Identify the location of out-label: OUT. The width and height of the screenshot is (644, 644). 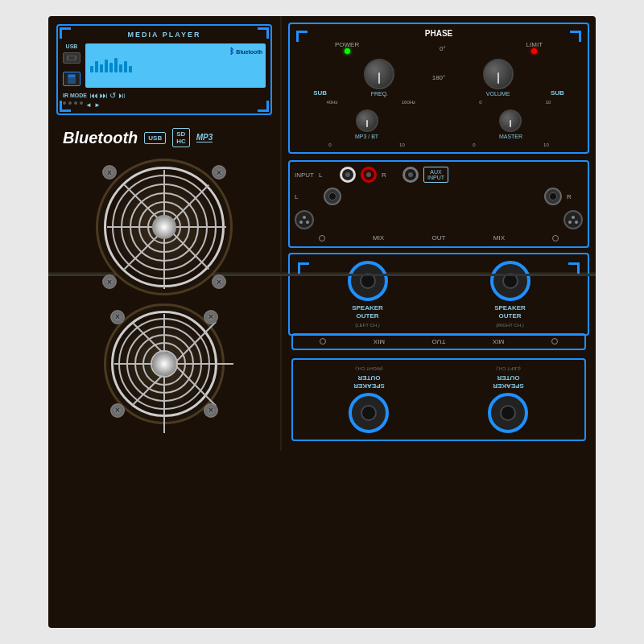
(440, 238).